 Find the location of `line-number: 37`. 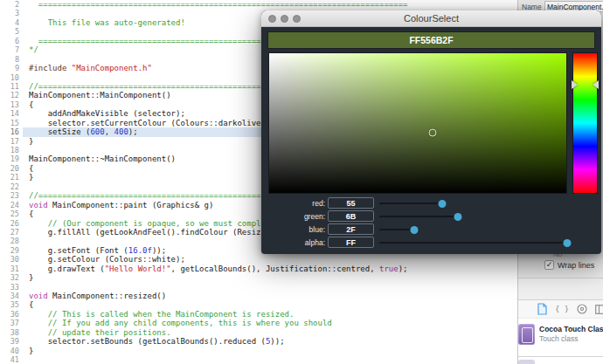

line-number: 37 is located at coordinates (10, 323).